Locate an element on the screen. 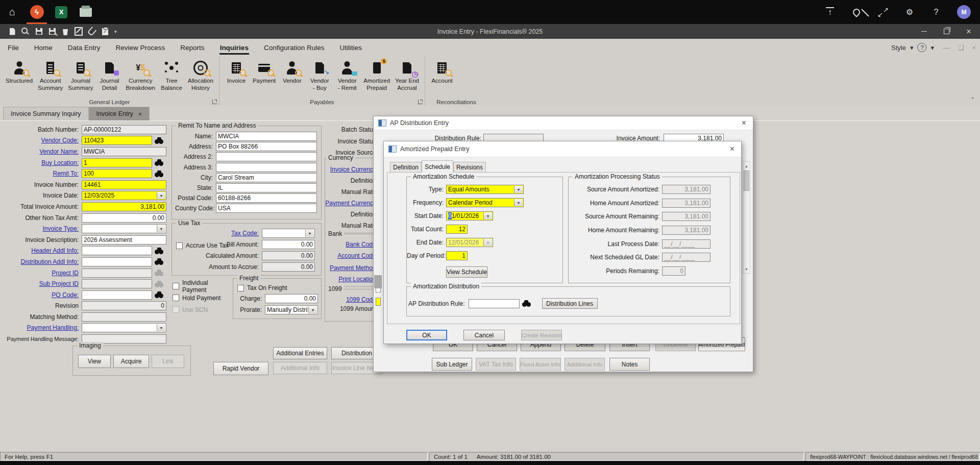 This screenshot has height=465, width=980. ap-notes-button: Notes is located at coordinates (630, 364).